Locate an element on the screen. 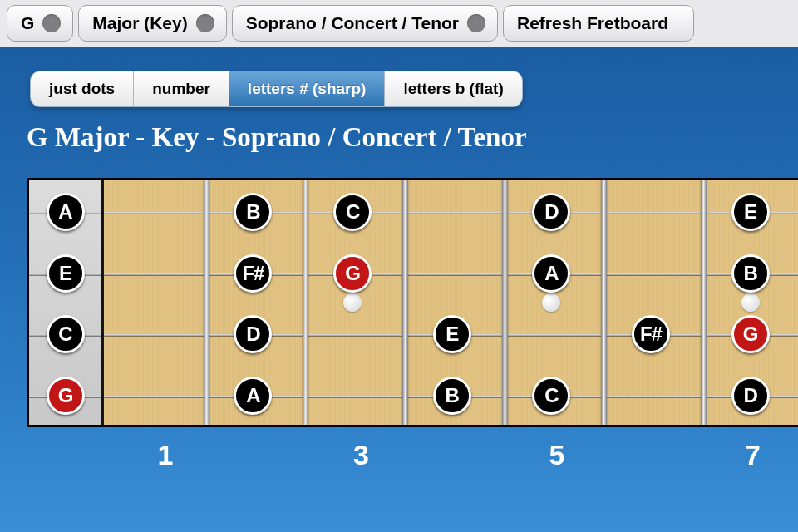 This screenshot has width=798, height=532. fret-number-row: 1357 is located at coordinates (412, 456).